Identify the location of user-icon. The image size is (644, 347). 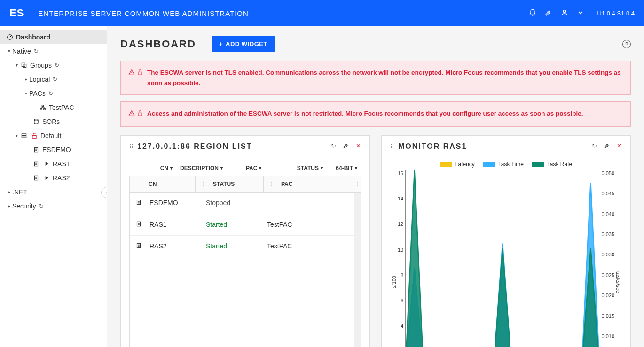
(565, 13).